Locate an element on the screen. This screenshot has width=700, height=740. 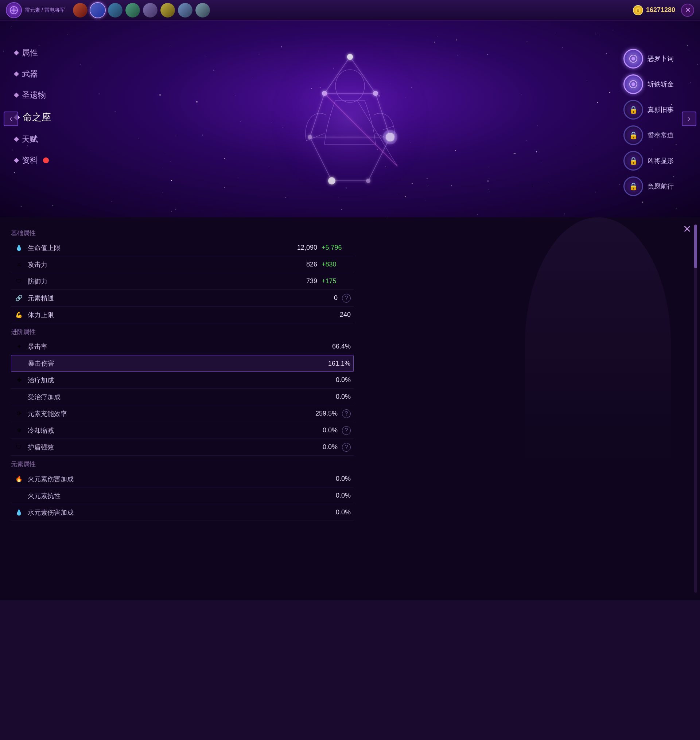
stat-icon: 🔥 is located at coordinates (19, 479).